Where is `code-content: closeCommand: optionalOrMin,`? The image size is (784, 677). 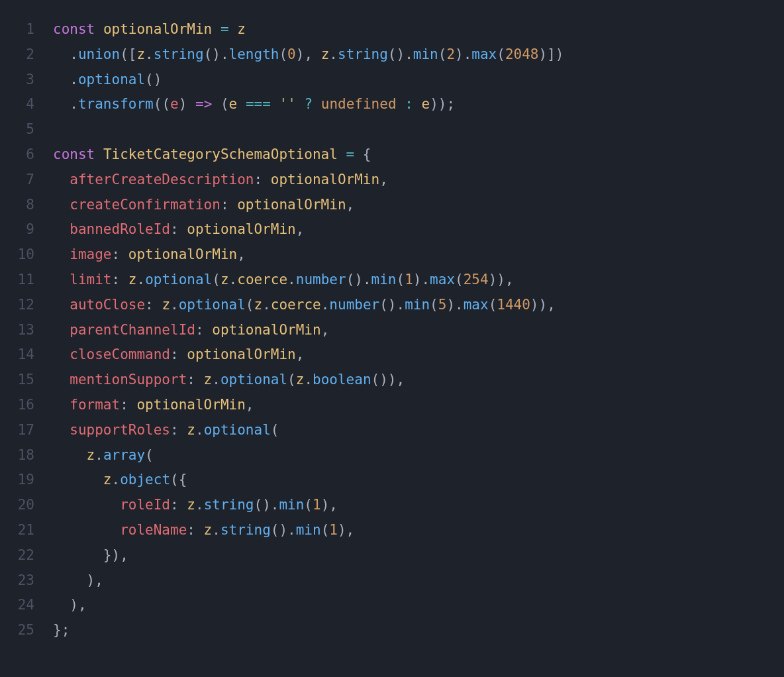
code-content: closeCommand: optionalOrMin, is located at coordinates (179, 355).